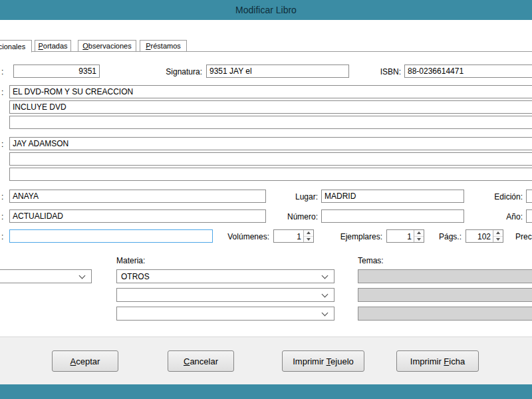 Image resolution: width=532 pixels, height=399 pixels. Describe the element at coordinates (178, 72) in the screenshot. I see `signatura-label: Signatura:` at that location.